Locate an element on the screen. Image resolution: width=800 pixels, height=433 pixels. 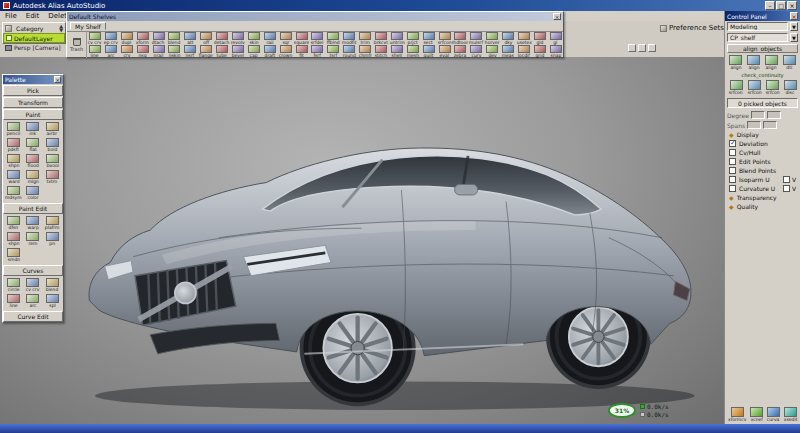
shelf-tool: off is located at coordinates (206, 38).